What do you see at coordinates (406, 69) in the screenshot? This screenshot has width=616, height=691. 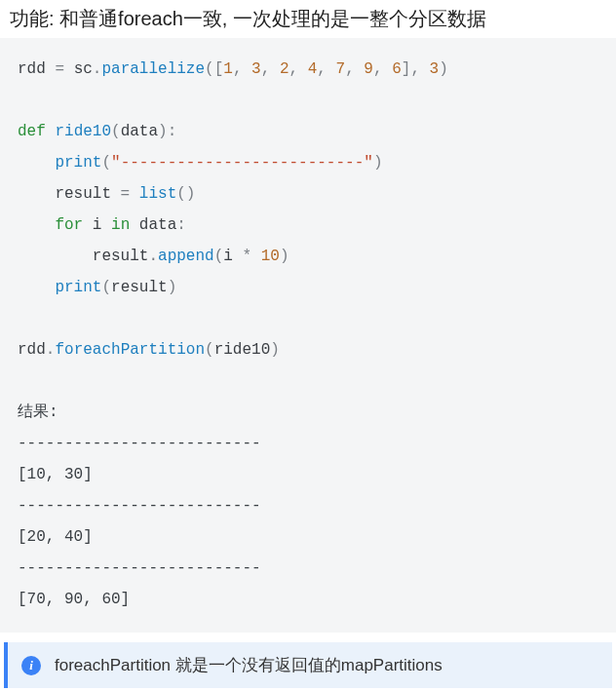 I see `tok-punc: ]` at bounding box center [406, 69].